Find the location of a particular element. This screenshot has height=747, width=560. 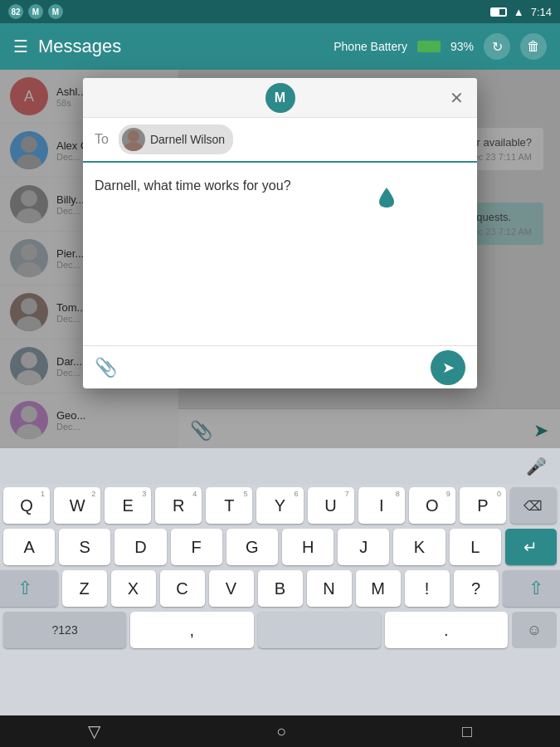

key-shift-left: ⇧ is located at coordinates (29, 588).